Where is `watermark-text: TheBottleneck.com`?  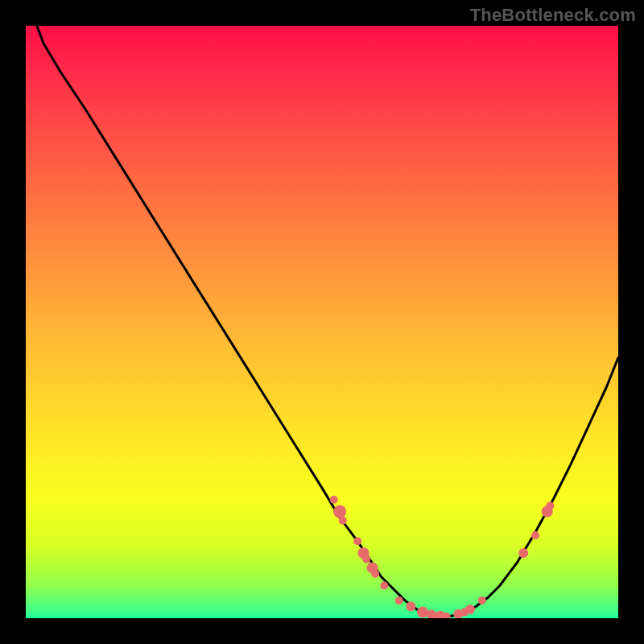 watermark-text: TheBottleneck.com is located at coordinates (553, 15).